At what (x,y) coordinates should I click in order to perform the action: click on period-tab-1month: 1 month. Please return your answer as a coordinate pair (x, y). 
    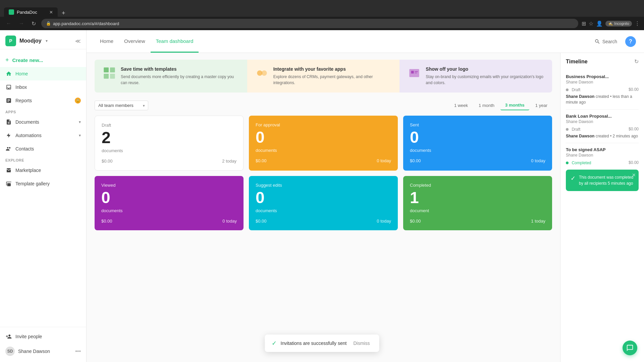
    Looking at the image, I should click on (486, 105).